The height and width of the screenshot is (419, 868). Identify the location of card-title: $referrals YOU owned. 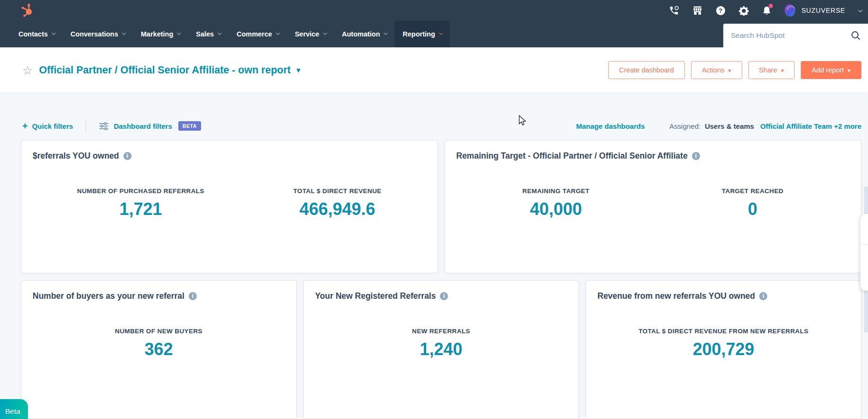
(76, 156).